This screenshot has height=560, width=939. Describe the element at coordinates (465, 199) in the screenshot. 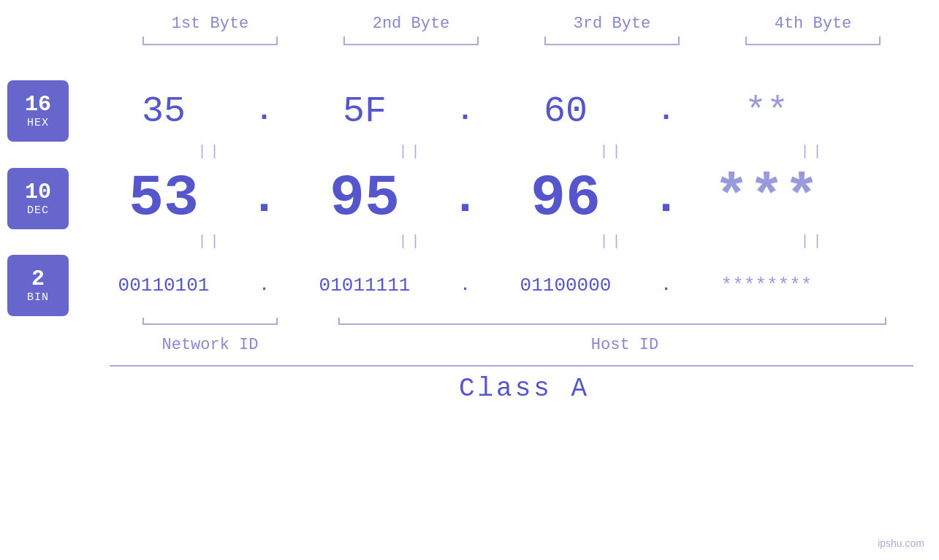

I see `dec-sep-2: .` at that location.